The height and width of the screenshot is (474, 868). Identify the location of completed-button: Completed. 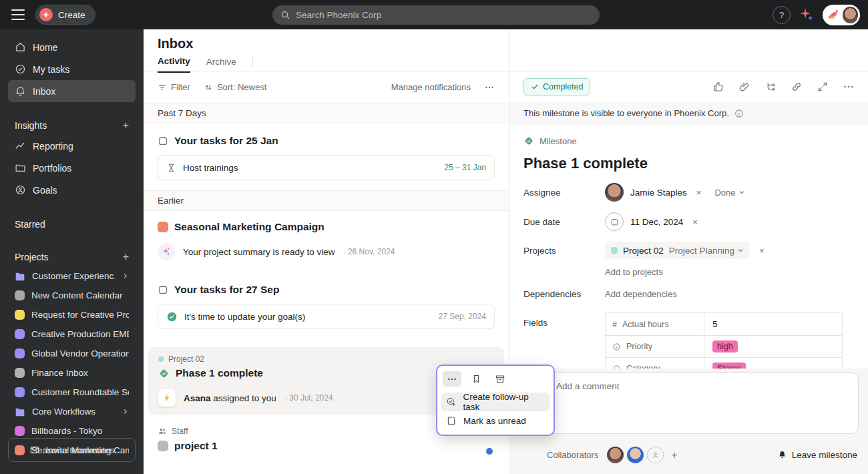
(557, 87).